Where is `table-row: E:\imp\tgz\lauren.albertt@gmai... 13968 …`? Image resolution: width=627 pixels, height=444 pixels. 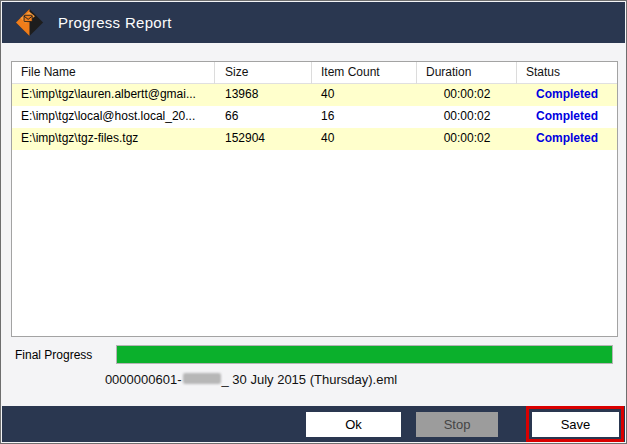
table-row: E:\imp\tgz\lauren.albertt@gmai... 13968 … is located at coordinates (314, 95).